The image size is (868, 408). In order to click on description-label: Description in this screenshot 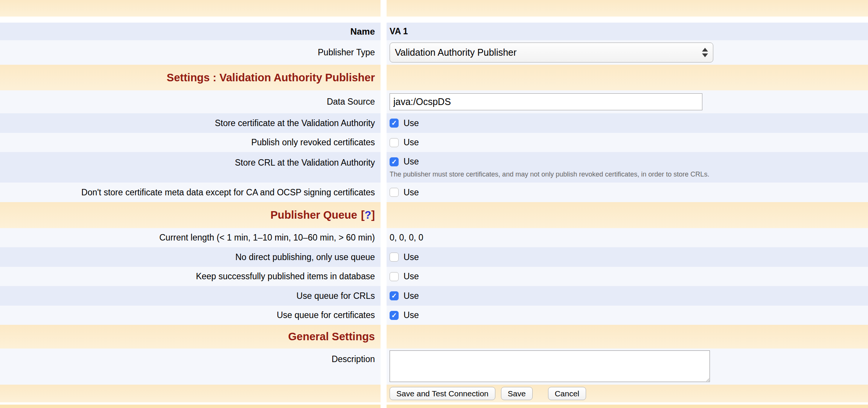, I will do `click(353, 359)`.